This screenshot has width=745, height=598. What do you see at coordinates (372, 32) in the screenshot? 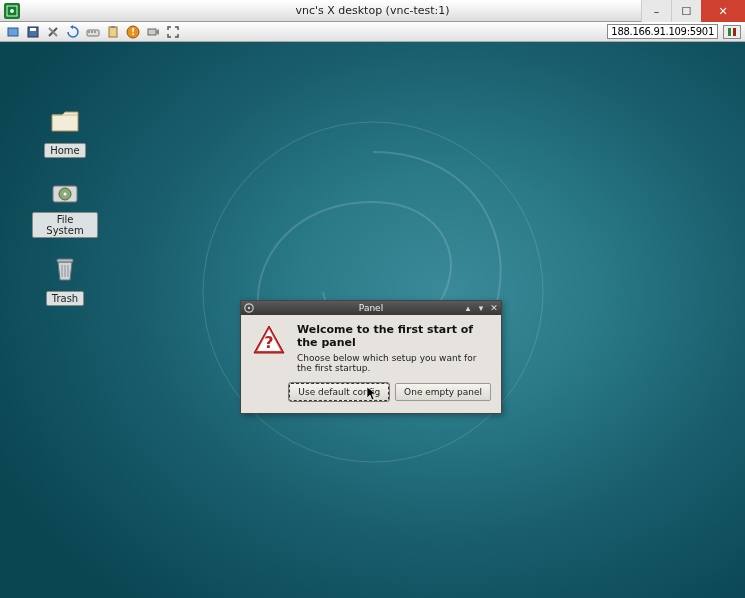
I see `vnc-toolbar: ! 188.166.91.109:5901` at bounding box center [372, 32].